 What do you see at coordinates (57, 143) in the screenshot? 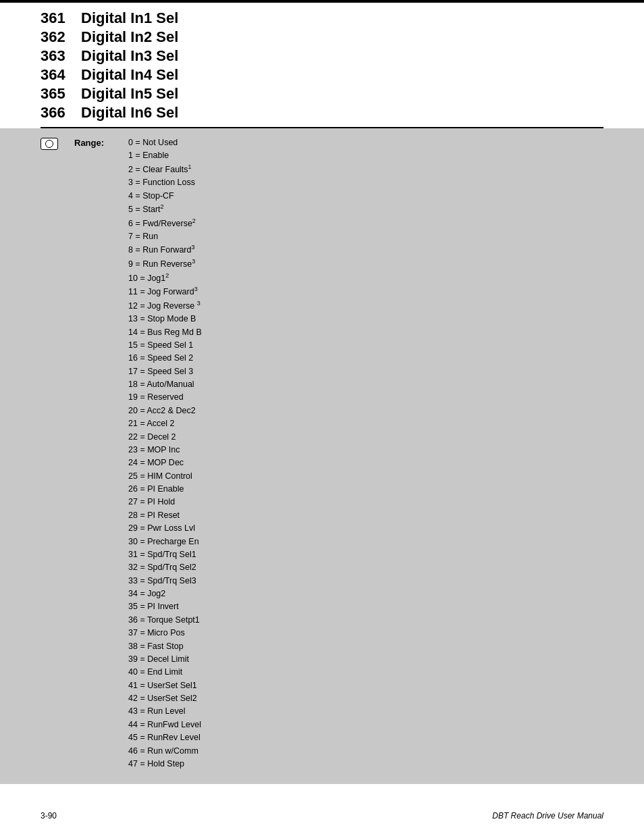
I see `icon-cell` at bounding box center [57, 143].